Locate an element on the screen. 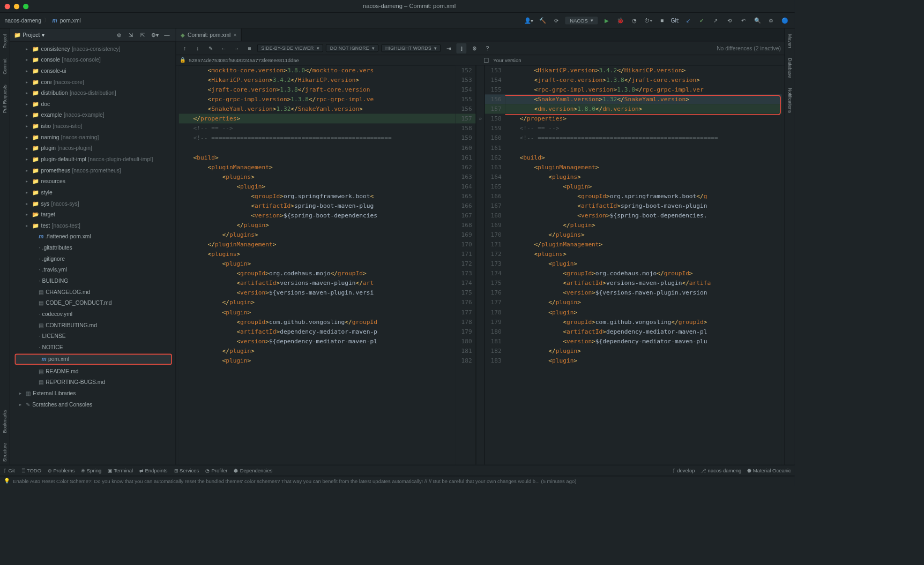 Image resolution: width=924 pixels, height=565 pixels. run-config-select: NACOS ▾ is located at coordinates (582, 20).